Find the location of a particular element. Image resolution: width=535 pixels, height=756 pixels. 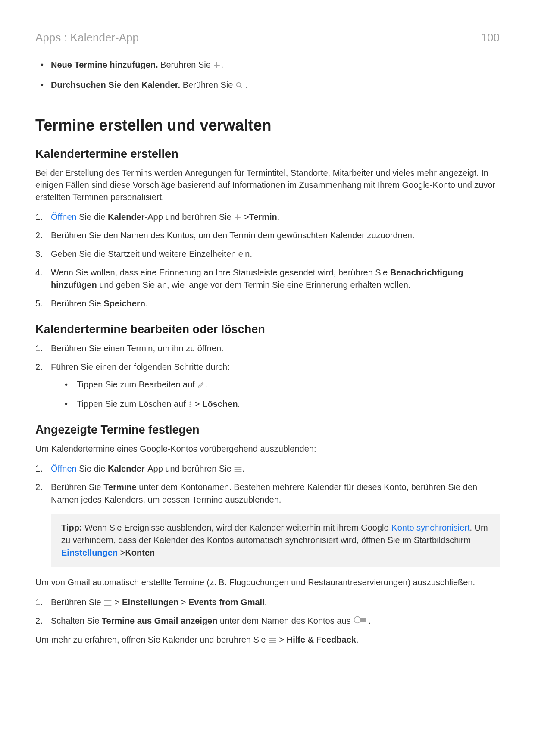

step-add-notification: Wenn Sie wollen, dass eine Erinnerung an… is located at coordinates (267, 279).